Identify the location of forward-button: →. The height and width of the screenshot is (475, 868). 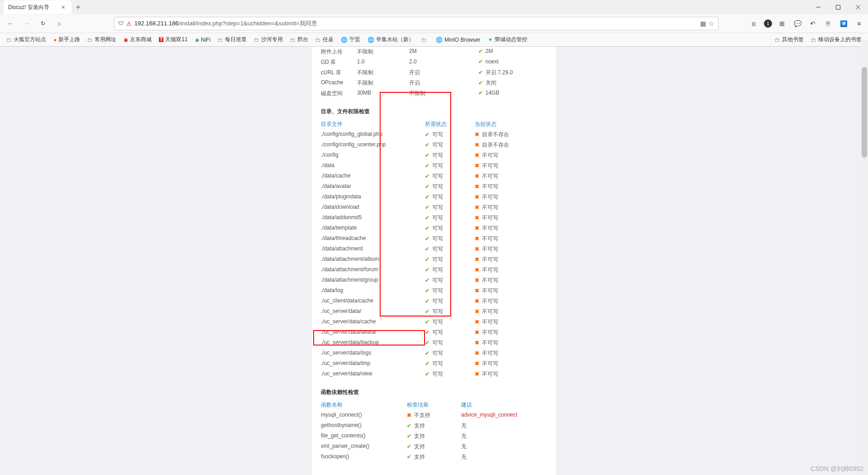
(27, 24).